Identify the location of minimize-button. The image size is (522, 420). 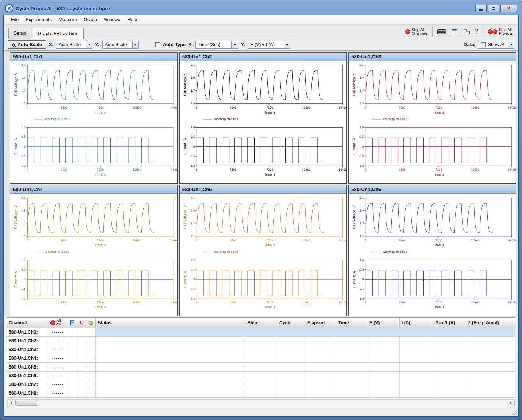
(481, 8).